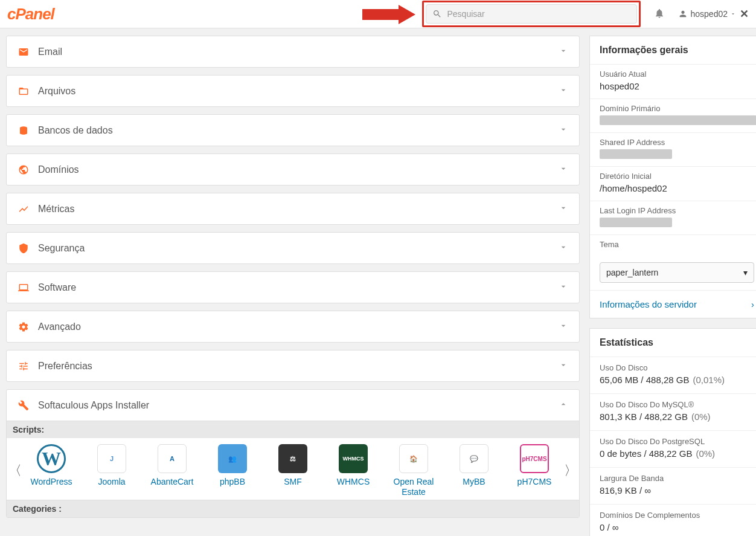  What do you see at coordinates (673, 448) in the screenshot?
I see `stat-row: Uso Do Disco Do PostgreSQL0 de bytes / 4…` at bounding box center [673, 448].